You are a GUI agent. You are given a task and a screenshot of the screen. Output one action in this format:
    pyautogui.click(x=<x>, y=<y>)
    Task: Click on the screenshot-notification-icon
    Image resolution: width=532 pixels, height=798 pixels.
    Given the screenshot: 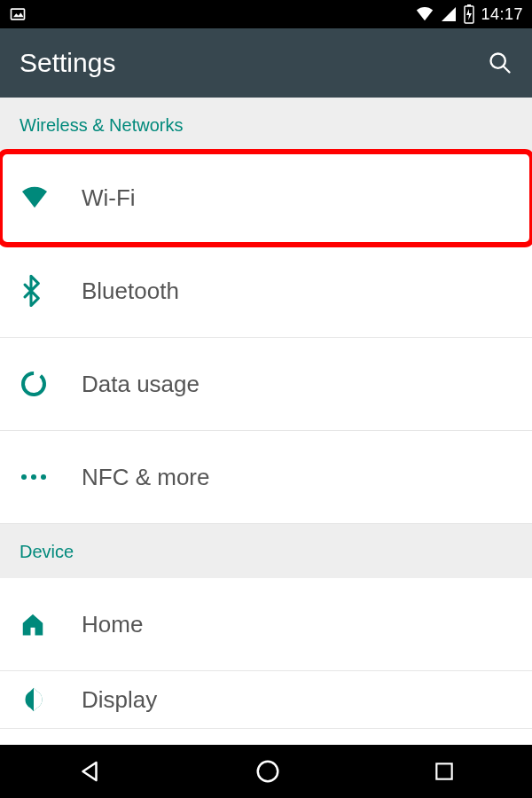 What is the action you would take?
    pyautogui.click(x=18, y=14)
    